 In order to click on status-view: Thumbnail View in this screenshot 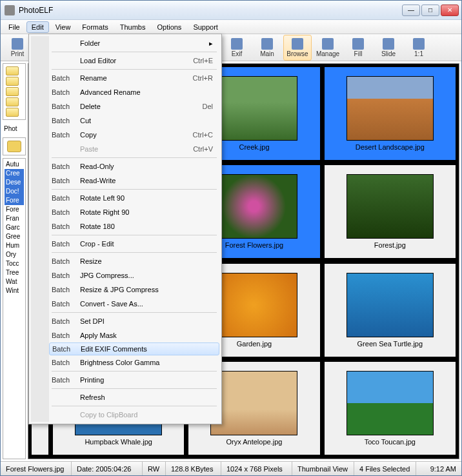, I will do `click(323, 468)`.